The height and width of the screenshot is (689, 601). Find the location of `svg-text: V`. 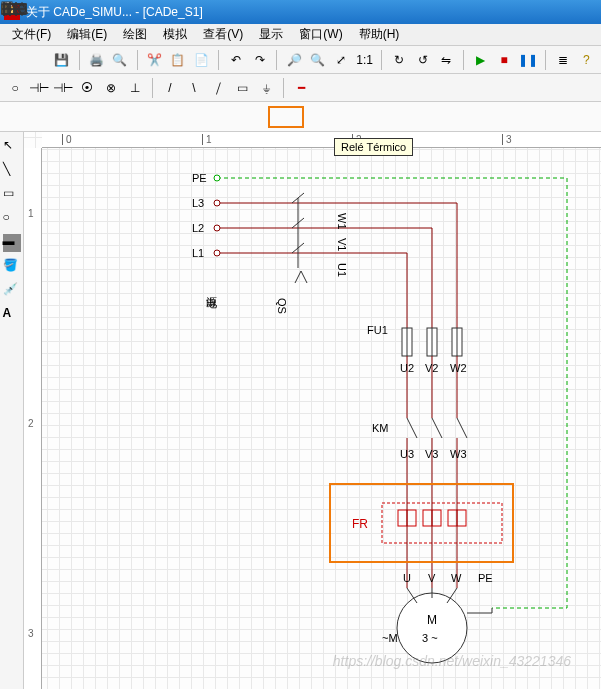

svg-text: V is located at coordinates (432, 578).